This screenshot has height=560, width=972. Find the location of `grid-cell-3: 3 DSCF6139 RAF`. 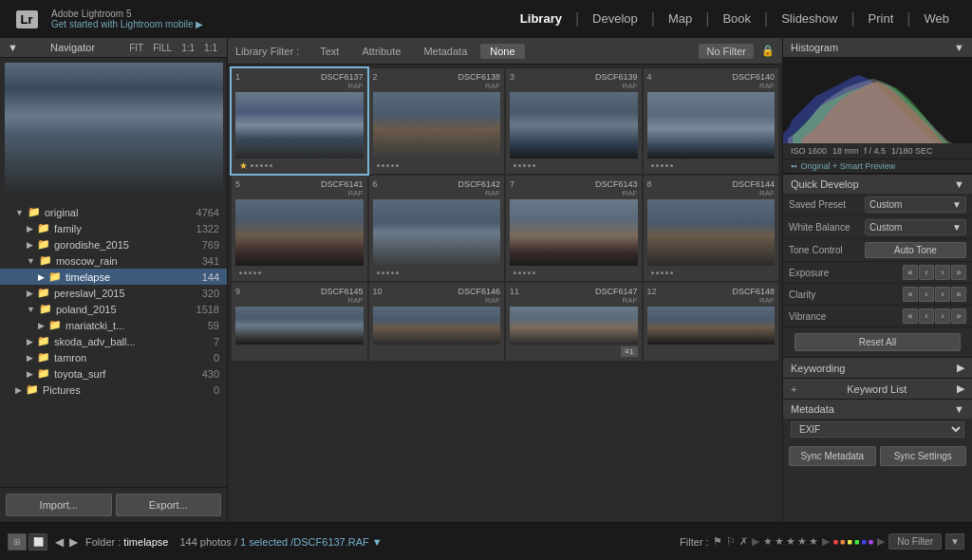

grid-cell-3: 3 DSCF6139 RAF is located at coordinates (573, 121).